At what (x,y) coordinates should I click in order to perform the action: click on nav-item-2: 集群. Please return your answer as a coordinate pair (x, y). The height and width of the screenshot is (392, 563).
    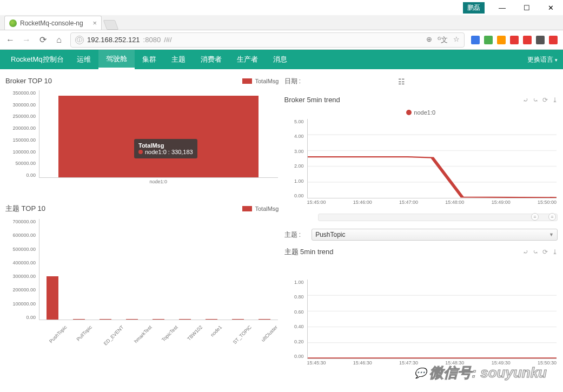
    Looking at the image, I should click on (149, 59).